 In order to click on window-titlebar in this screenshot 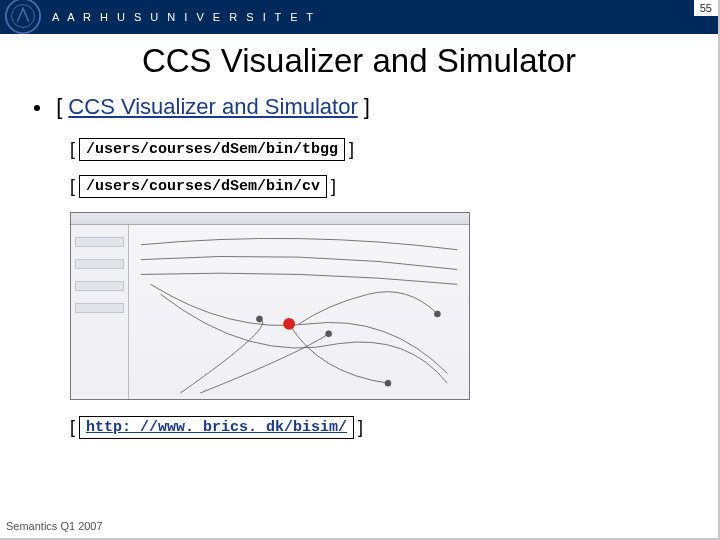, I will do `click(270, 219)`.